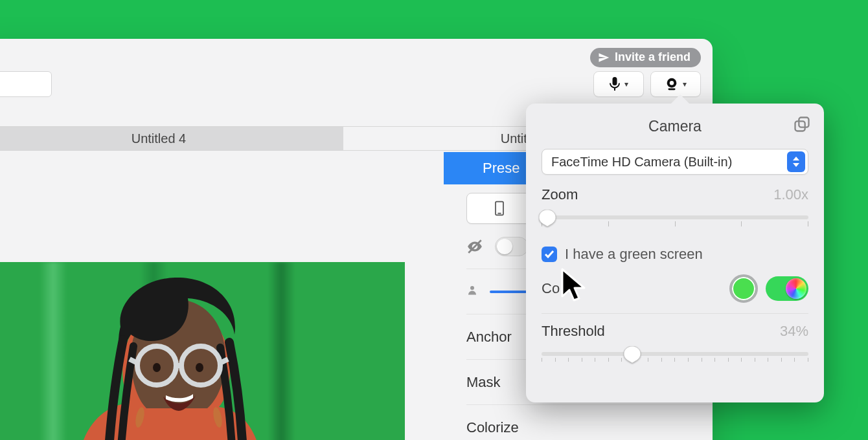 This screenshot has width=868, height=440. Describe the element at coordinates (619, 84) in the screenshot. I see `mic-dropdown-button: ▾` at that location.